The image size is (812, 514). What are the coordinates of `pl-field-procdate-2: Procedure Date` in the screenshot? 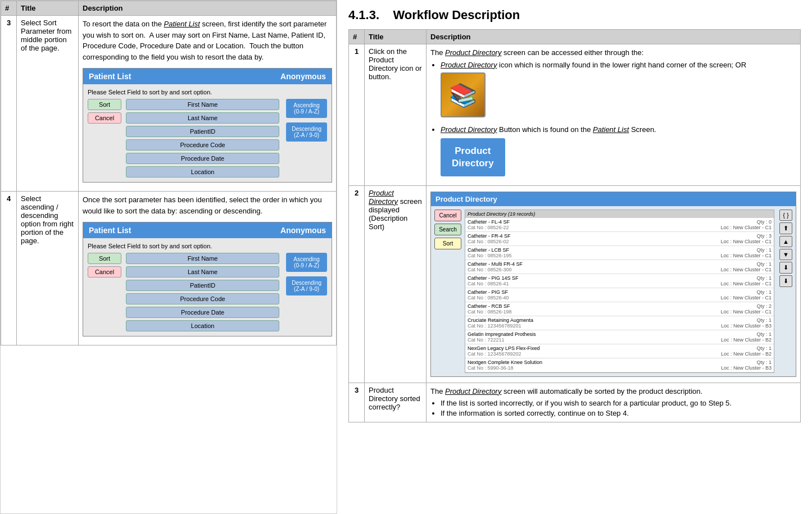 It's located at (202, 312).